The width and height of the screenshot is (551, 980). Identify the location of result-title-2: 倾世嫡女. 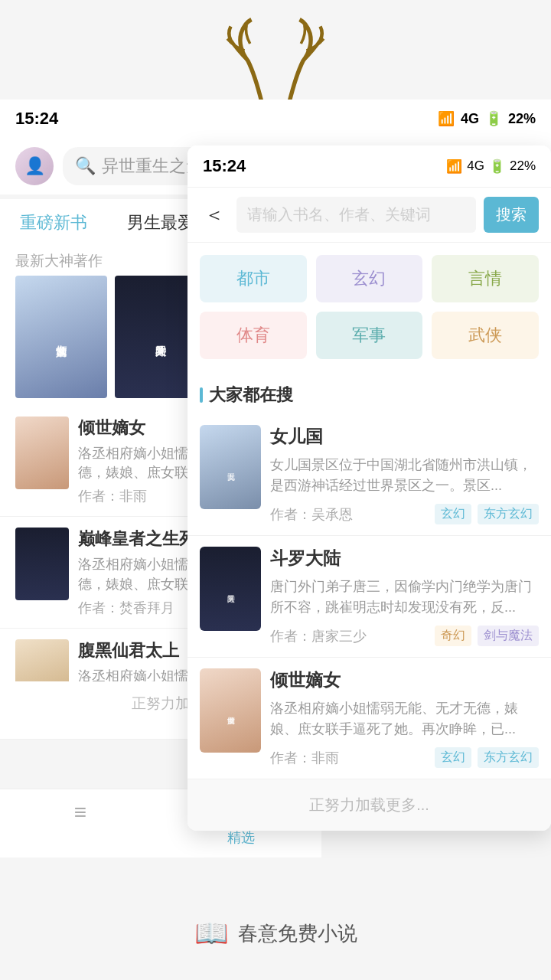
(404, 680).